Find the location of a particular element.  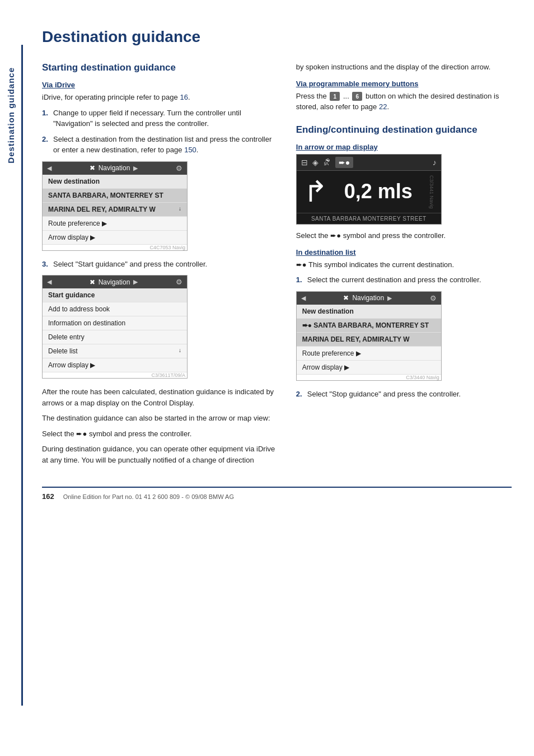

nav-item-marina-3: MARINA DEL REY, ADMIRALTY W is located at coordinates (369, 339).